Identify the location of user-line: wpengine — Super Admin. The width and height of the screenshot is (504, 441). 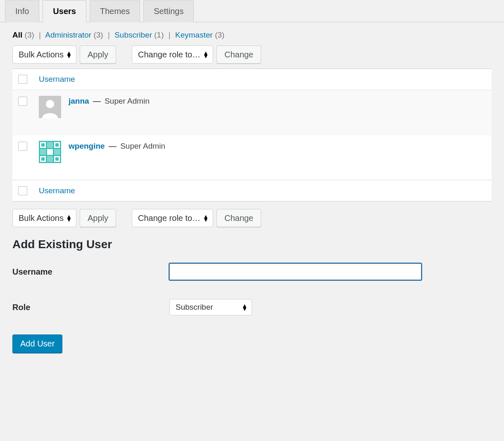
(117, 146).